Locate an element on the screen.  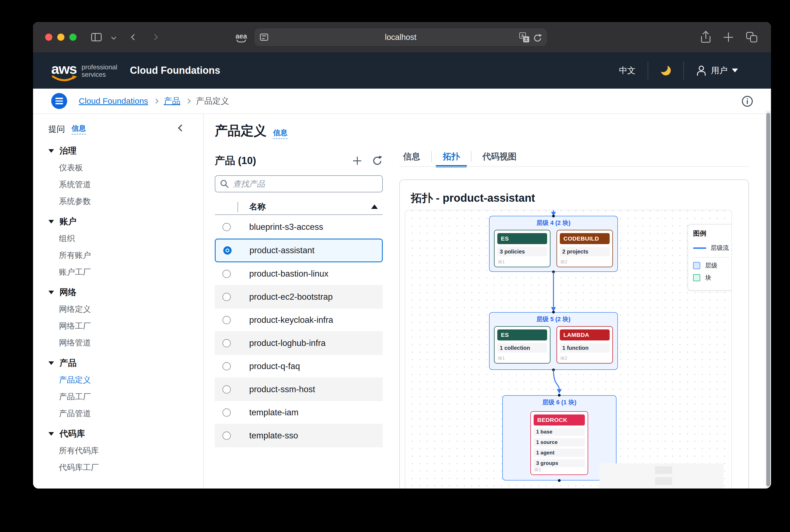
product-row: product-keycloak-infra is located at coordinates (299, 320).